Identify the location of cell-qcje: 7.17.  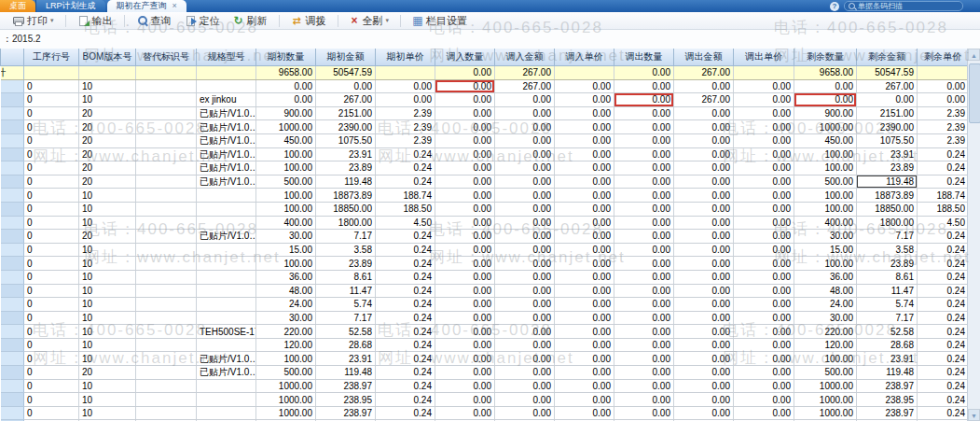
(346, 317).